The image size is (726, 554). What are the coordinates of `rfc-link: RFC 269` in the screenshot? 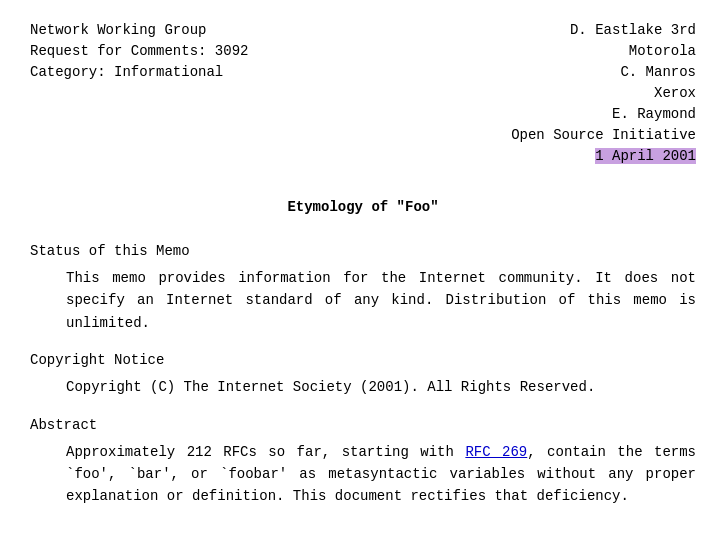 It's located at (496, 452).